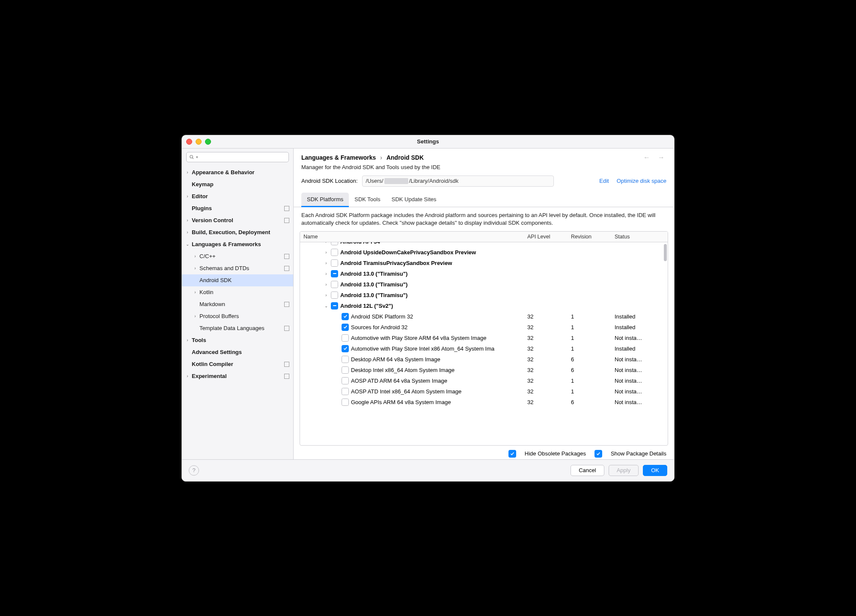 The height and width of the screenshot is (616, 856). Describe the element at coordinates (661, 158) in the screenshot. I see `nav-forward-icon: →` at that location.